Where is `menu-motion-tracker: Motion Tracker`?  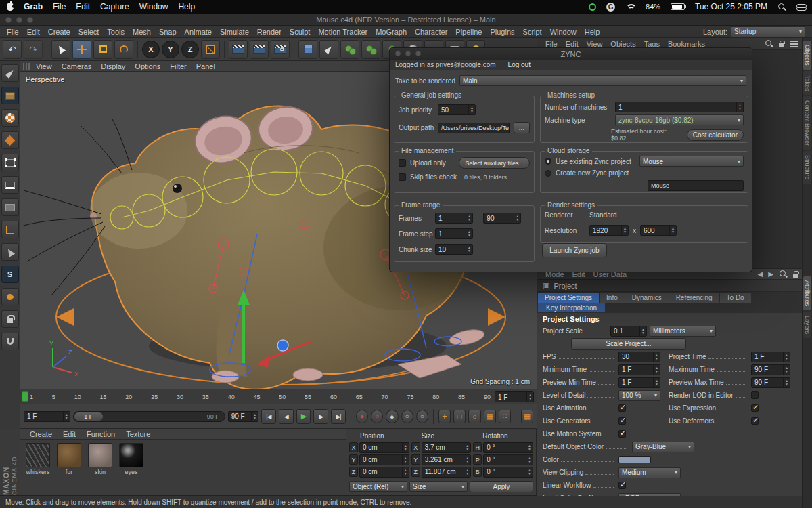 menu-motion-tracker: Motion Tracker is located at coordinates (342, 32).